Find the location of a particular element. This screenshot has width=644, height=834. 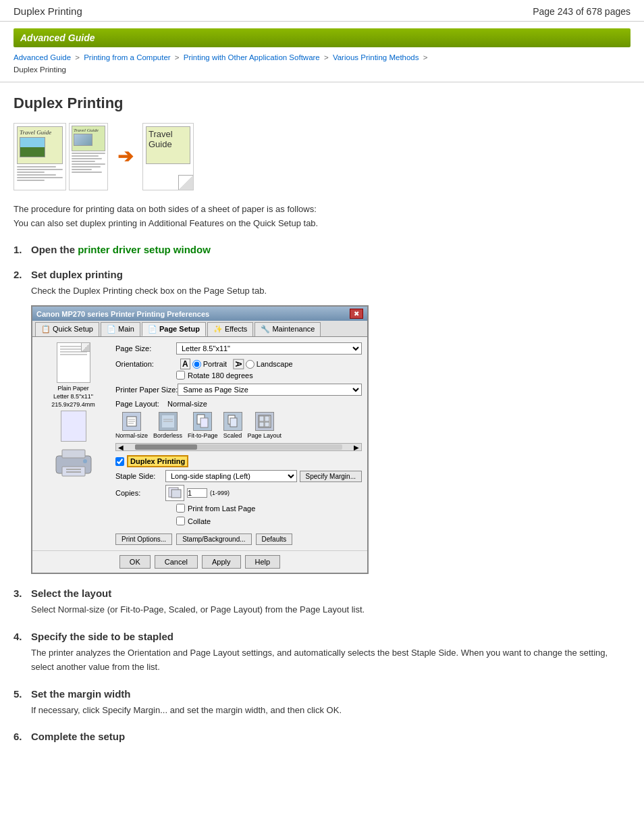

breadcrumb-link-2: Printing from a Computer is located at coordinates (127, 57).